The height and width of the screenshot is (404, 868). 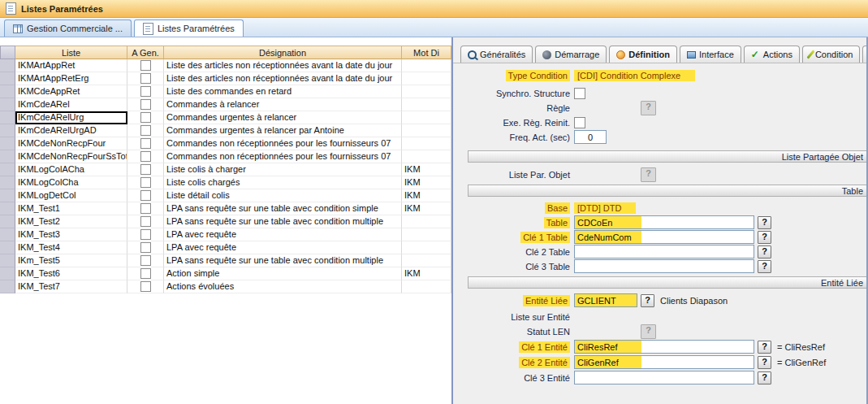 What do you see at coordinates (427, 52) in the screenshot?
I see `column-header-mot-directeur: Mot Di` at bounding box center [427, 52].